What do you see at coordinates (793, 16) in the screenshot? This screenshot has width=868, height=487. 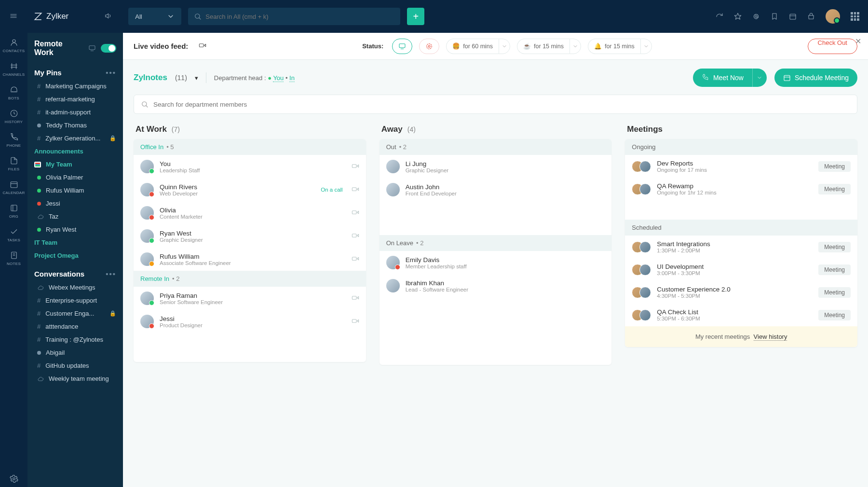 I see `calendar-icon` at bounding box center [793, 16].